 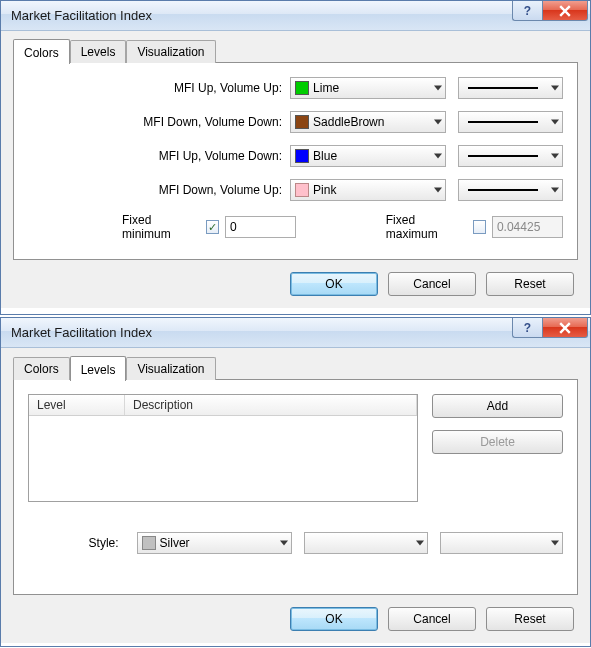 What do you see at coordinates (159, 190) in the screenshot?
I see `row-label: MFI Down, Volume Up:` at bounding box center [159, 190].